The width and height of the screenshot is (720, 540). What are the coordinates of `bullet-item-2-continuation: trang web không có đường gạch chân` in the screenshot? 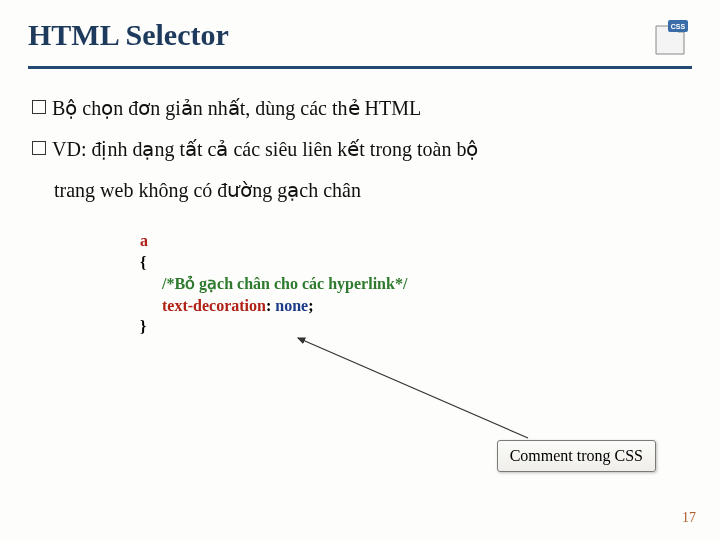 It's located at (362, 190).